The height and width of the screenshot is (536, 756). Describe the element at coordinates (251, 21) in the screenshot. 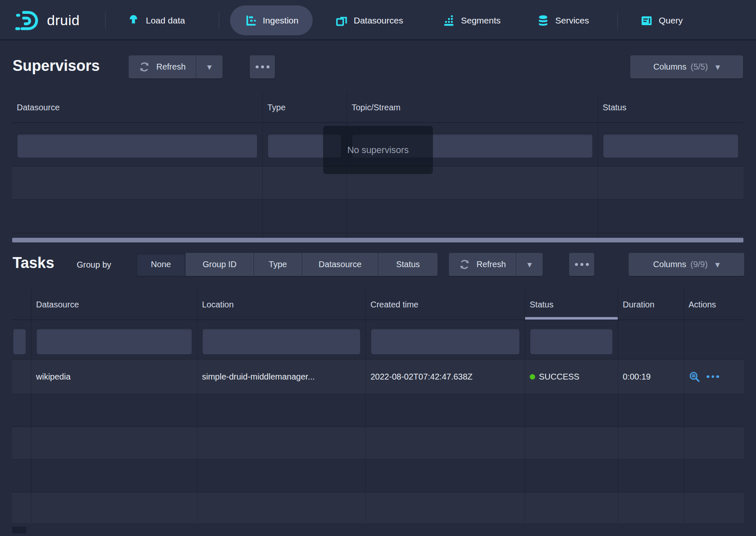

I see `gantt-chart-icon` at that location.